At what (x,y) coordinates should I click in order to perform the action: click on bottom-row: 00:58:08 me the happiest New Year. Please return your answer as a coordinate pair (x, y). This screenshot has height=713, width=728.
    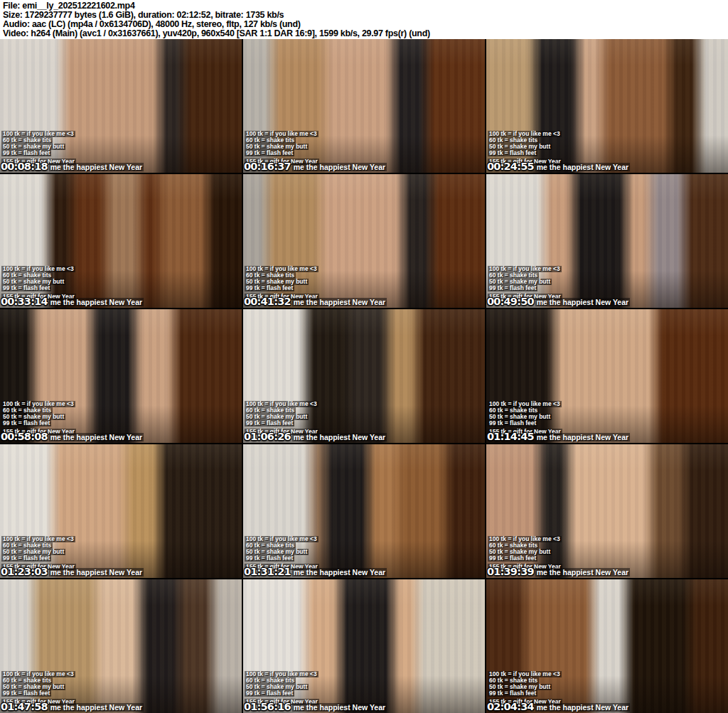
    Looking at the image, I should click on (72, 437).